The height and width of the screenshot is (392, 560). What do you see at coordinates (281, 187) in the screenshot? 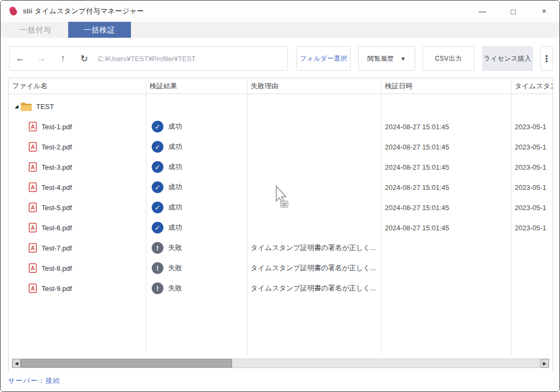
I see `table-row: A Test-4.pdf ✓ 成功 2024-08-27 15:01:45 20…` at bounding box center [281, 187].